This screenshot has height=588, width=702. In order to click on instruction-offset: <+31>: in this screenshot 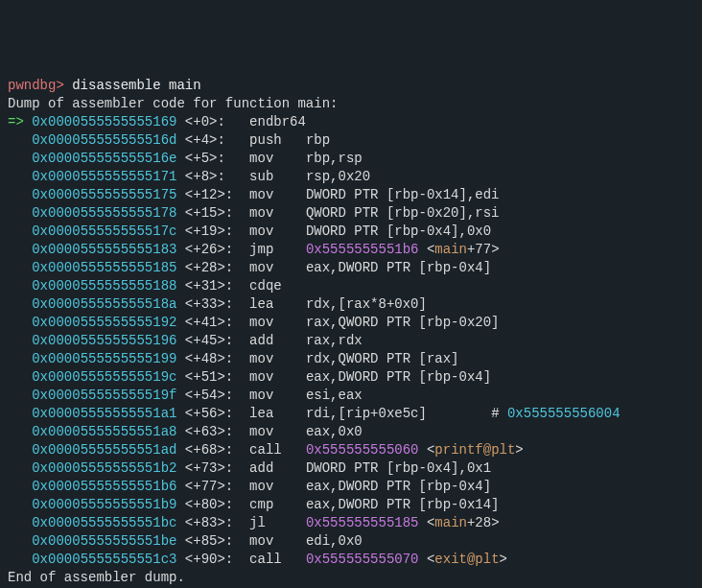, I will do `click(217, 286)`.